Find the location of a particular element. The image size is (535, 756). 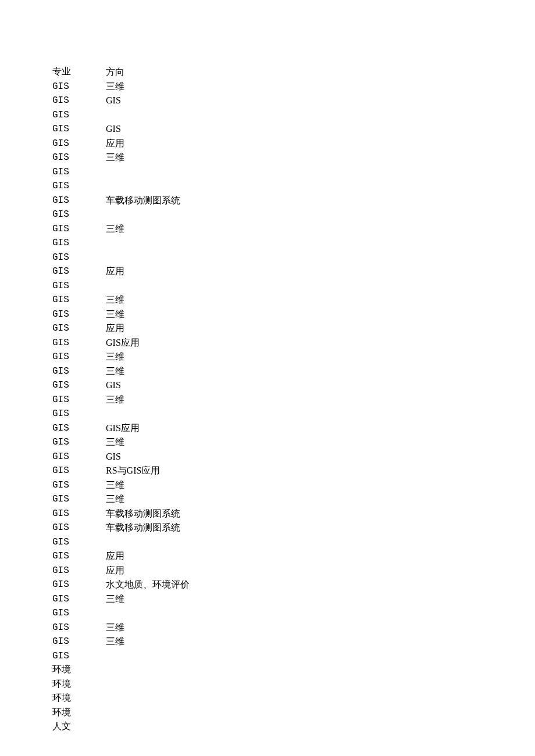

cell-direction: 水文地质、环境评价 is located at coordinates (148, 585).